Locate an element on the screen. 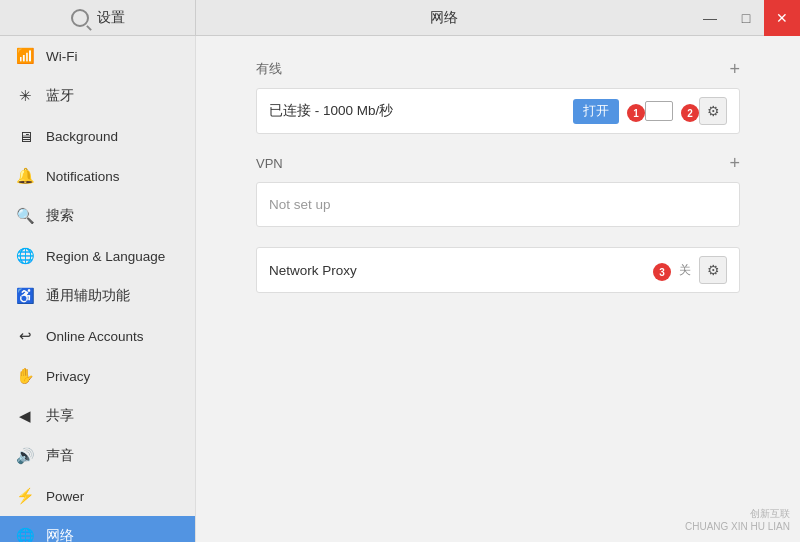  sidebar-item-network: 🌐 网络 is located at coordinates (98, 529).